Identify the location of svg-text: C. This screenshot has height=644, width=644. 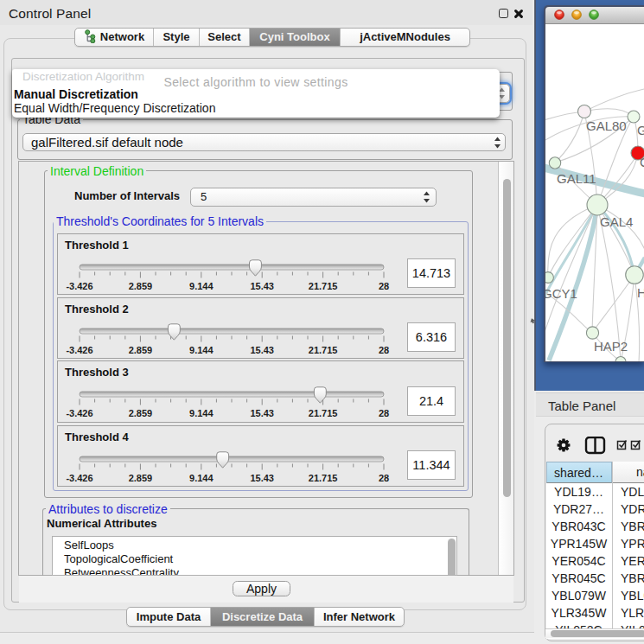
(641, 163).